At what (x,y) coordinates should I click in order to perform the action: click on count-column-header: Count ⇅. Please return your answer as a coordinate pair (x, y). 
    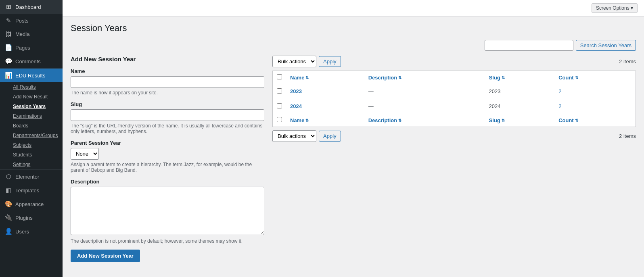
    Looking at the image, I should click on (595, 77).